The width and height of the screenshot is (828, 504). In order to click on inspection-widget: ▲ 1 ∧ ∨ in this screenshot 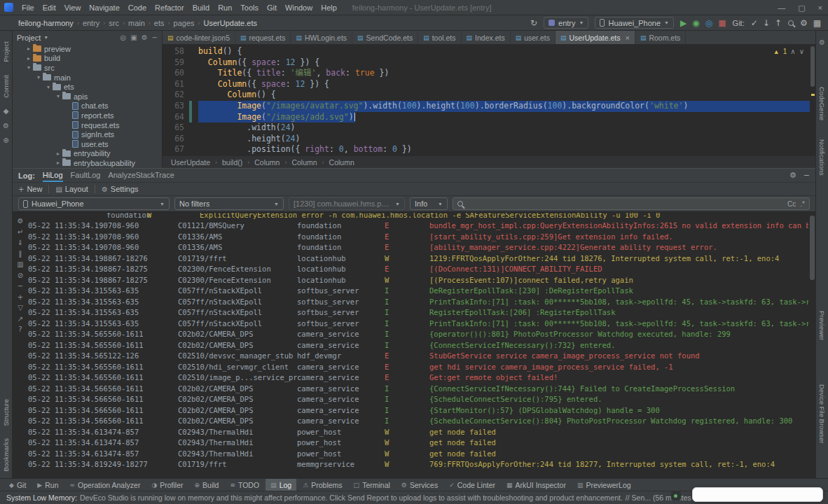, I will do `click(789, 52)`.